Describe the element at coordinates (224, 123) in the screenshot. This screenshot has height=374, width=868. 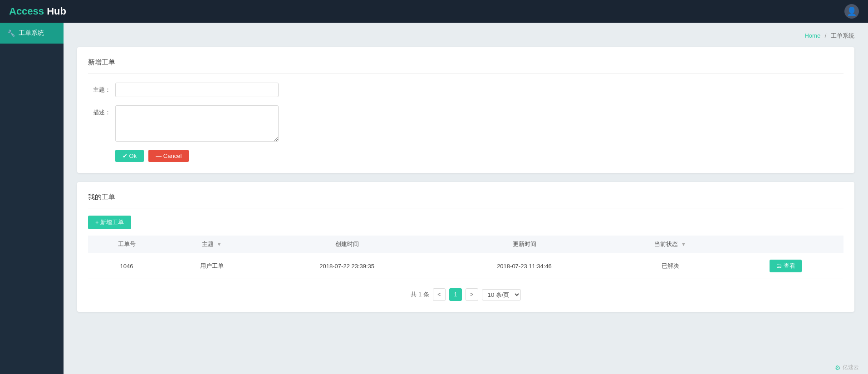
I see `description-row: 描述：` at that location.